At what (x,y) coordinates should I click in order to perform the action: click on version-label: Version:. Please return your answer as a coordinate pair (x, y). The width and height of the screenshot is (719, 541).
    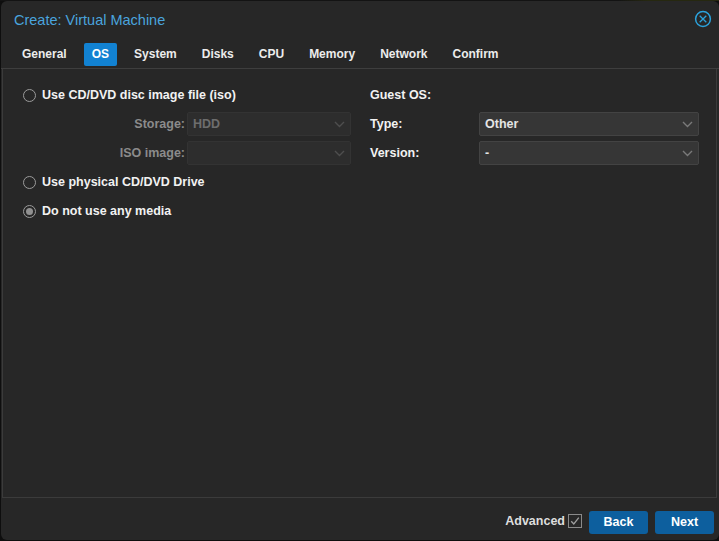
    Looking at the image, I should click on (394, 153).